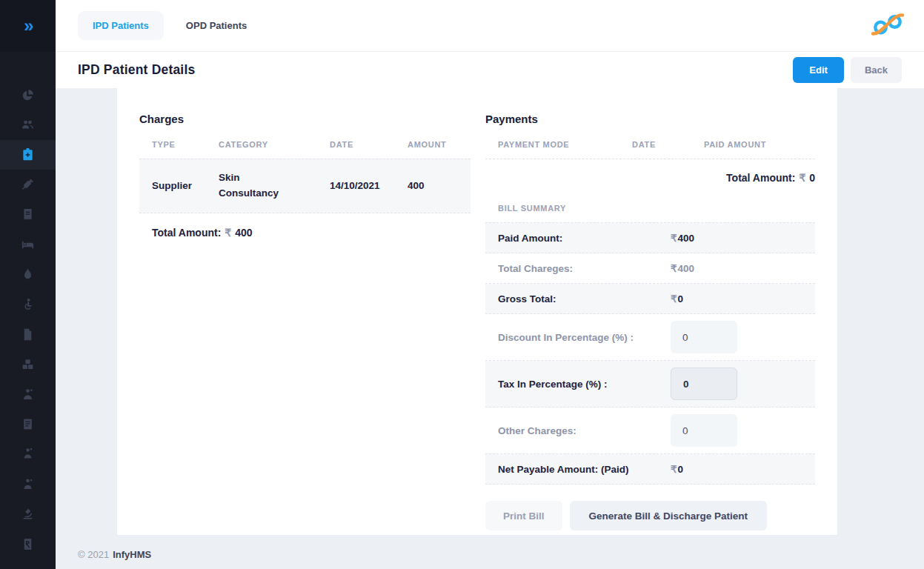 The height and width of the screenshot is (569, 924). Describe the element at coordinates (651, 338) in the screenshot. I see `bill-row-discount: Discount In Percentage (%) :` at that location.